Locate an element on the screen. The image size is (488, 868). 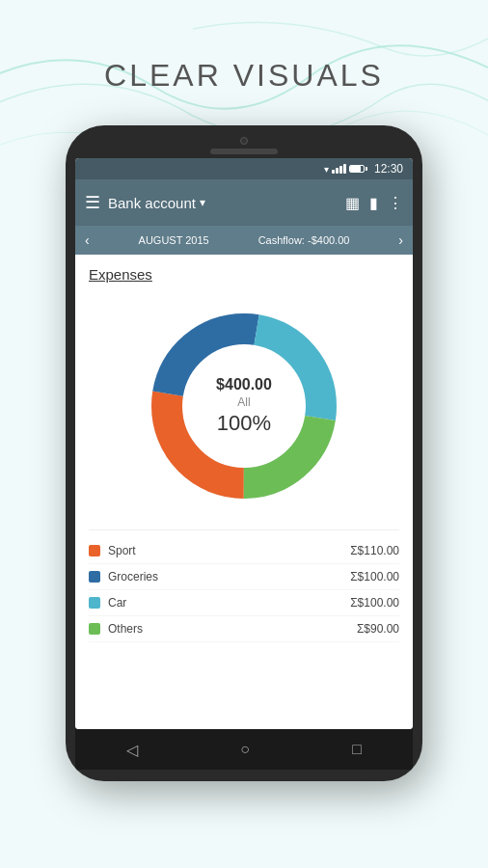
phone-nav-bar: ◁ ○ □ is located at coordinates (244, 749).